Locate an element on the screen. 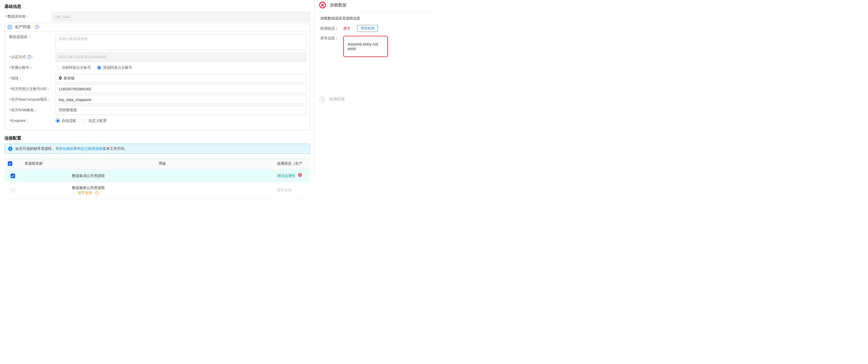 The width and height of the screenshot is (868, 364). buy-link: 前往购买 is located at coordinates (66, 148).